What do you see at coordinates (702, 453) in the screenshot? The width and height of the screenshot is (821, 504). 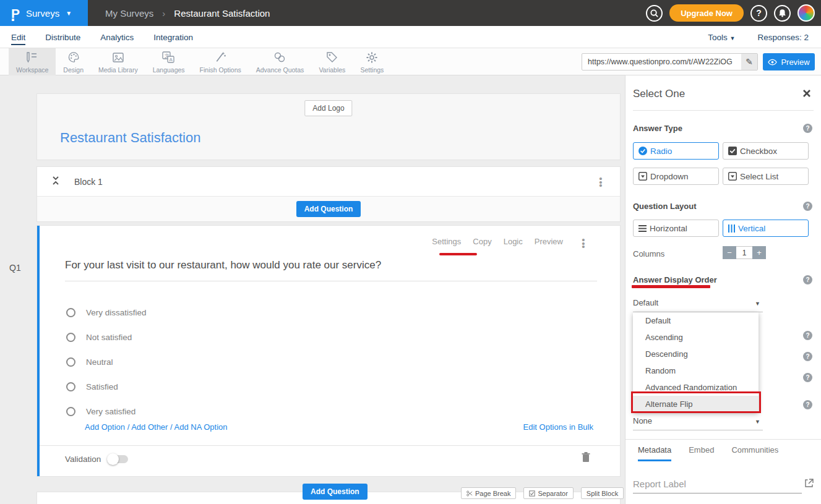 I see `tab-embed: Embed` at bounding box center [702, 453].